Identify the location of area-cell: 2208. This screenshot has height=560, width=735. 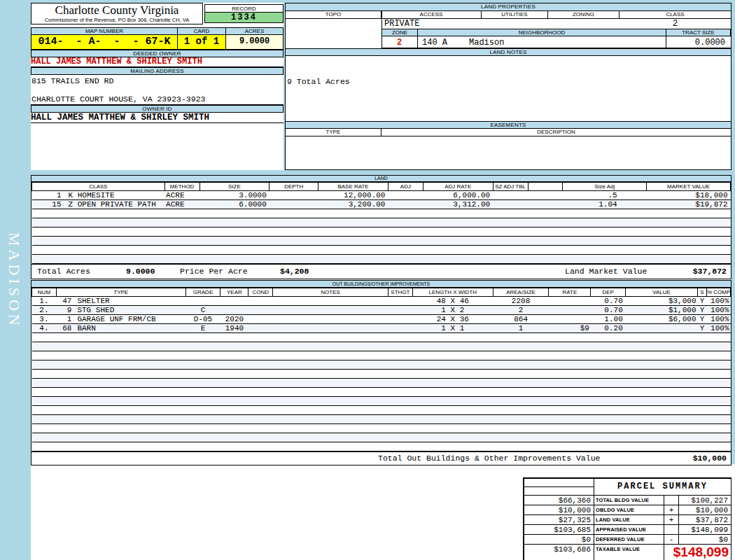
(521, 301).